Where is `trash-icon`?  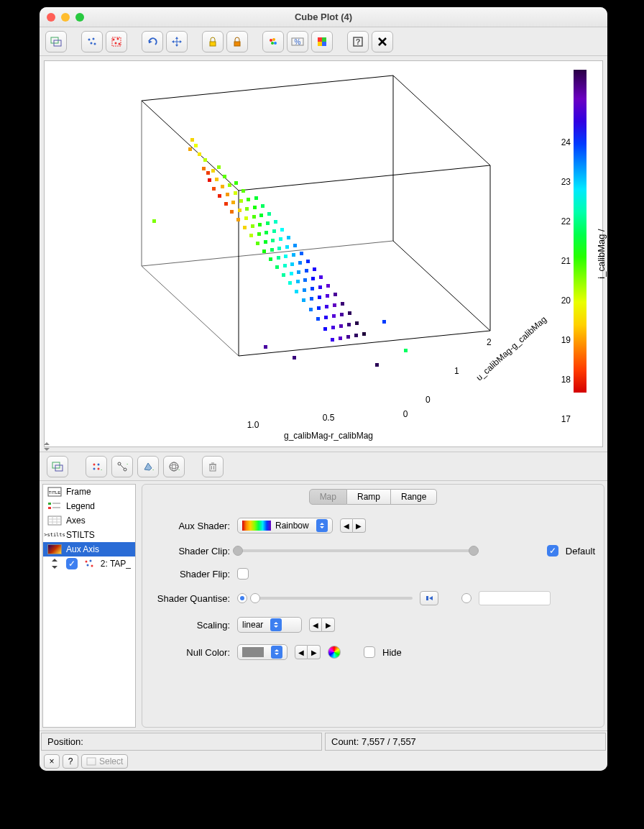 trash-icon is located at coordinates (213, 467).